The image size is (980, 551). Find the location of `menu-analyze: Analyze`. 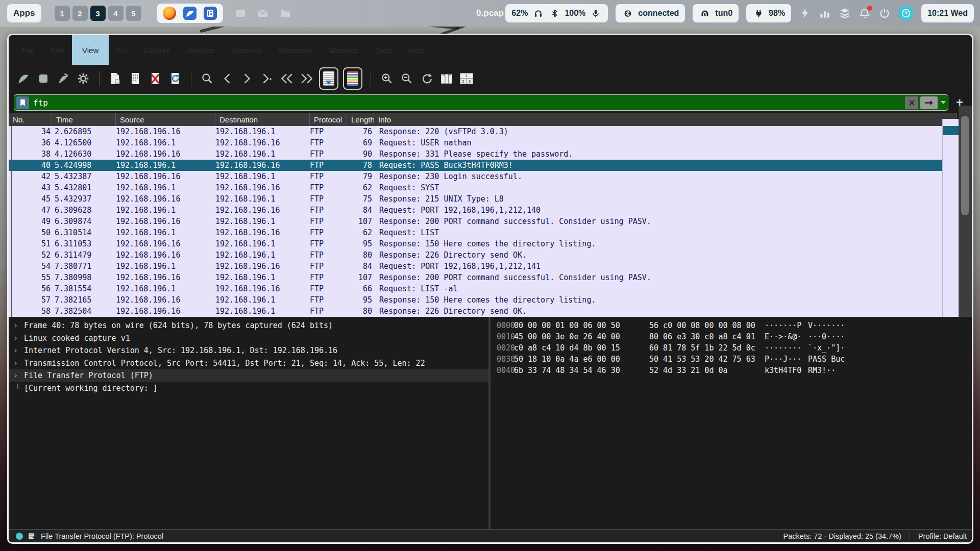

menu-analyze: Analyze is located at coordinates (201, 50).